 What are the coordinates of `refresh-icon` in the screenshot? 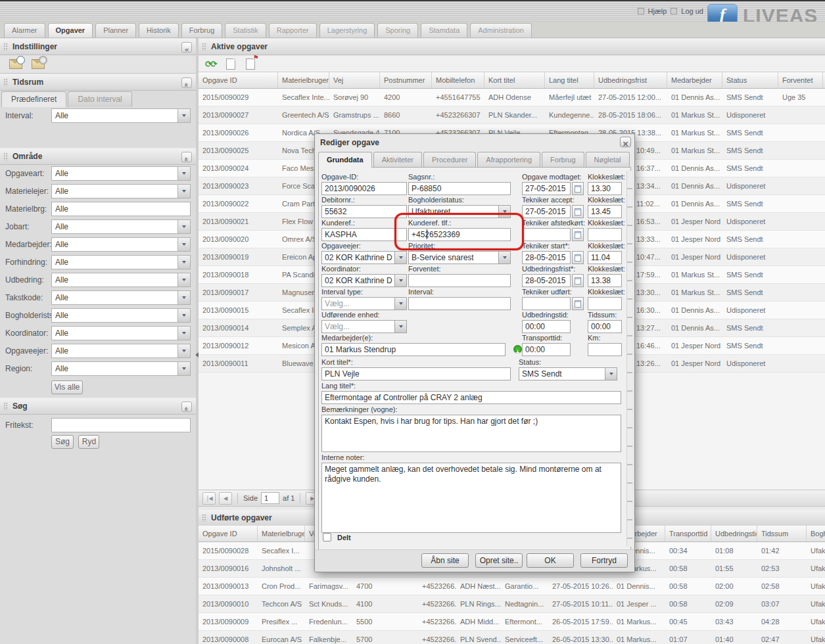 It's located at (210, 64).